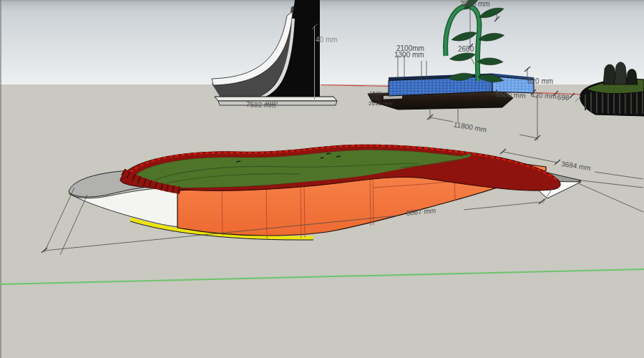 The image size is (644, 358). Describe the element at coordinates (510, 95) in the screenshot. I see `dim-label-5500: 5500 mm` at that location.